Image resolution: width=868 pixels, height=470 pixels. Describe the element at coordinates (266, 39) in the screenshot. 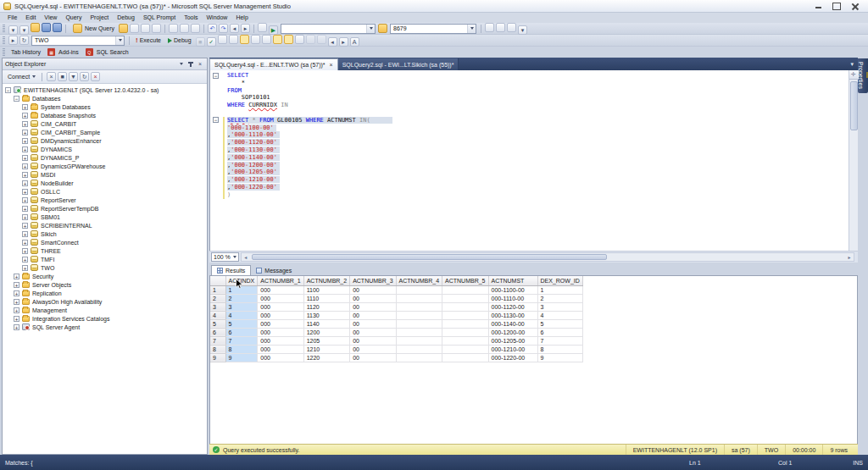

I see `results-to-file-icon` at that location.